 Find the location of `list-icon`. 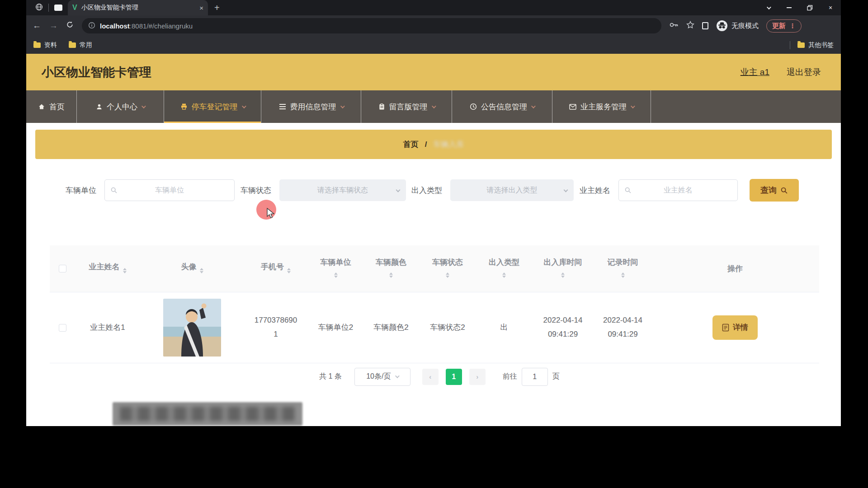

list-icon is located at coordinates (283, 107).